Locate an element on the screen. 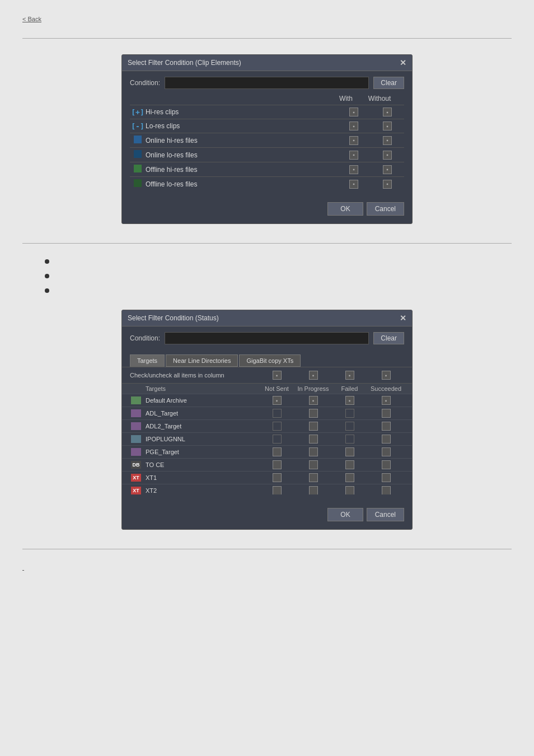 This screenshot has height=756, width=534. tab-gigabit: GigaBit copy XTs is located at coordinates (270, 361).